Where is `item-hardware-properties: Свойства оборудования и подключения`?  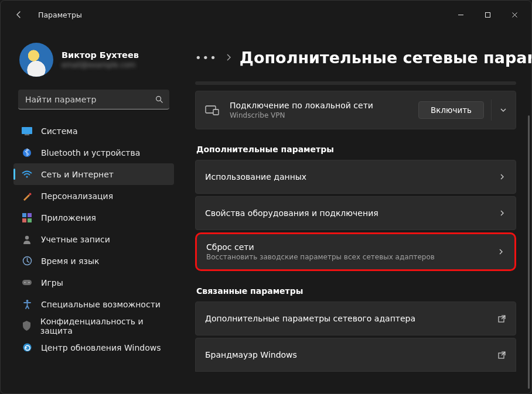
item-hardware-properties: Свойства оборудования и подключения is located at coordinates (356, 213).